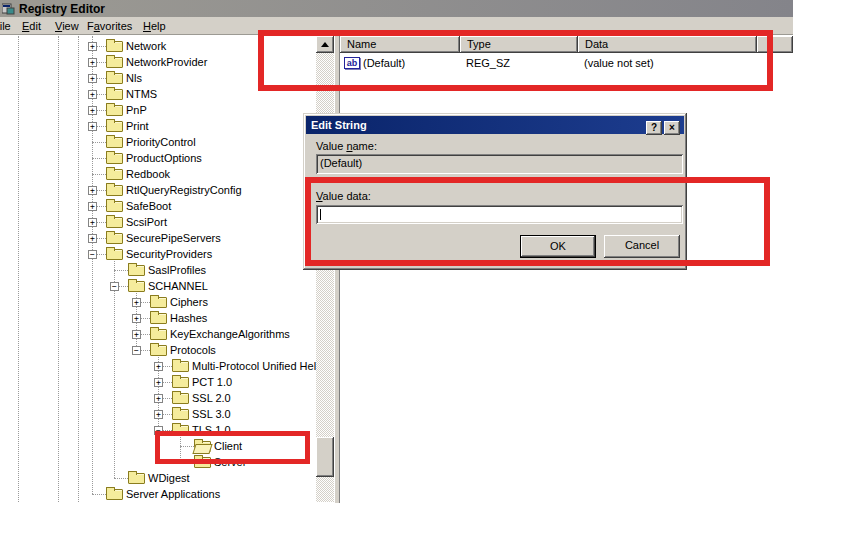 This screenshot has width=864, height=540. Describe the element at coordinates (212, 382) in the screenshot. I see `tree-item-pct-1-0: PCT 1.0` at that location.